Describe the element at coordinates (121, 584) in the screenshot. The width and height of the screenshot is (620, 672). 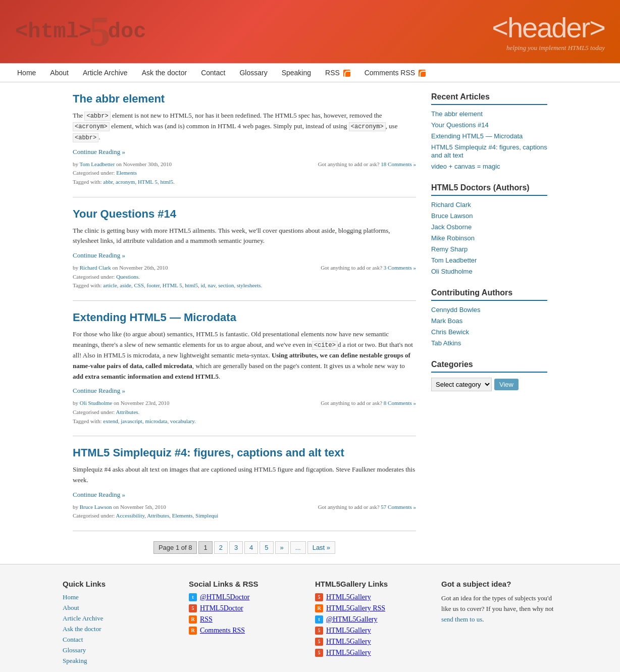
I see `quick-links-heading: Quick Links` at that location.